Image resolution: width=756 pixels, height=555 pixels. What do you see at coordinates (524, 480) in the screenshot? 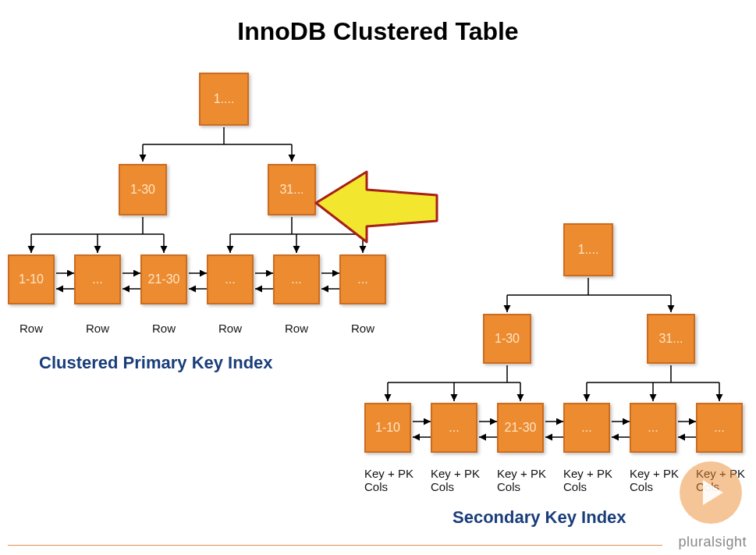
I see `secondary-leaf-label-2: Key + PK Cols` at bounding box center [524, 480].